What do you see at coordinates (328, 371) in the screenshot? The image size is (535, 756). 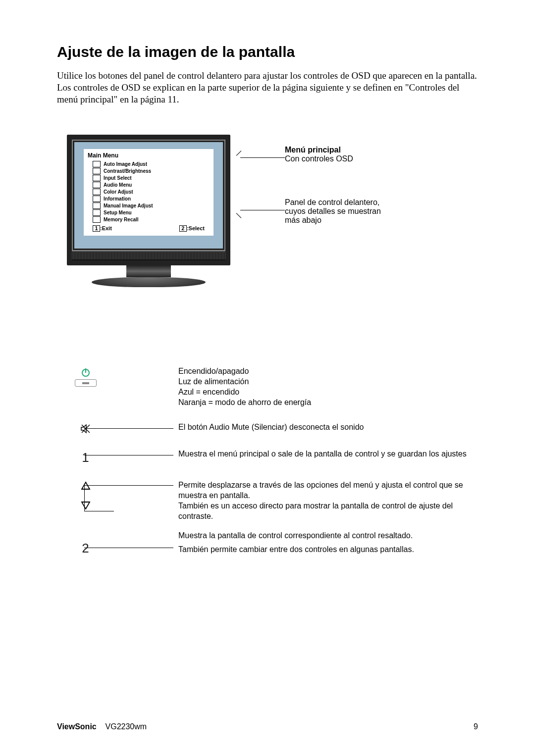 I see `control-desc: Encendido/apagado` at bounding box center [328, 371].